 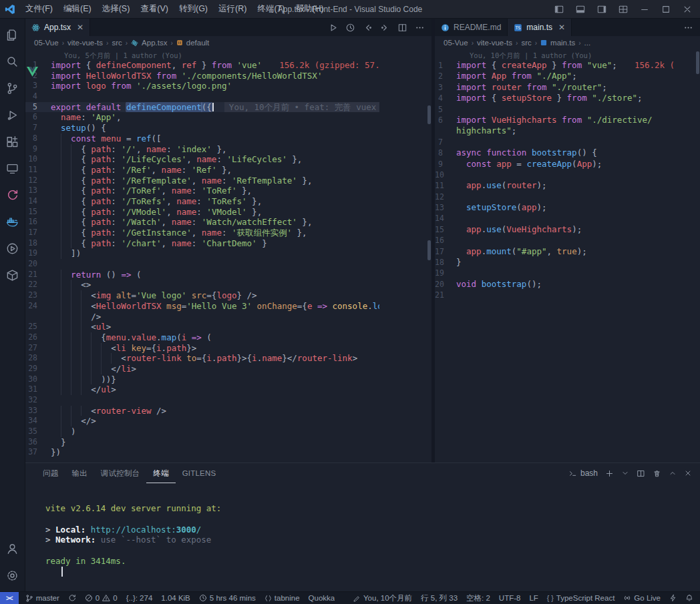 I want to click on code-line: 18}, so click(x=554, y=262).